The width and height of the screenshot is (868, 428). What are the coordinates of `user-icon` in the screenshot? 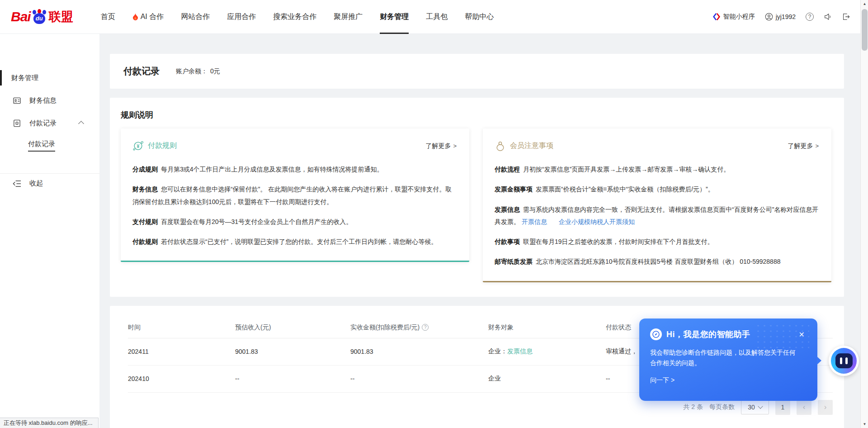 It's located at (769, 17).